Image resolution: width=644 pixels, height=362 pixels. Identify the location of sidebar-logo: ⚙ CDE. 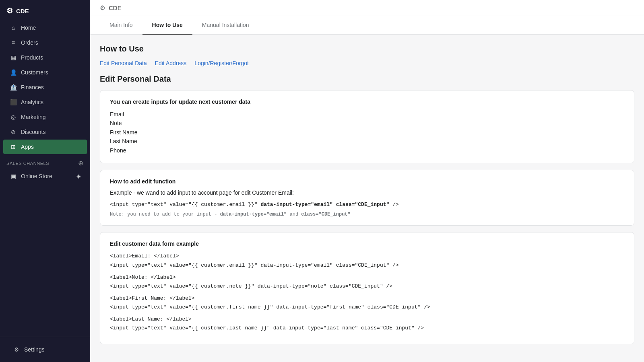
(45, 10).